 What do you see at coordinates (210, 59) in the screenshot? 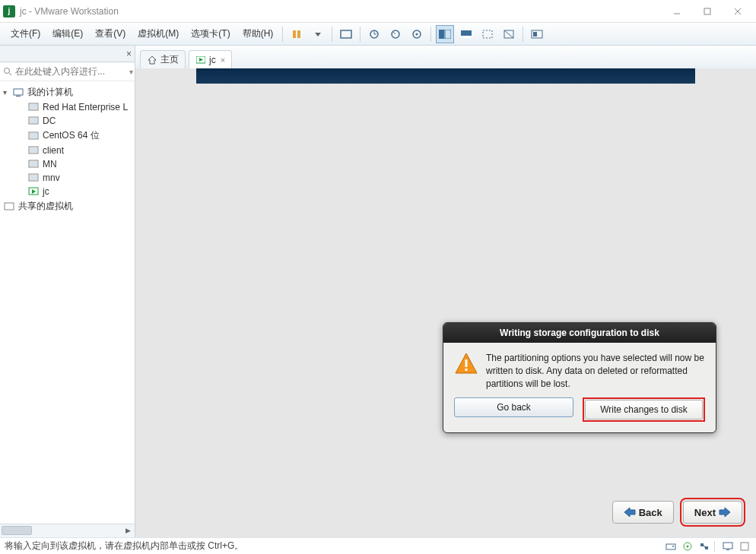
I see `tab-jc: jc ×` at bounding box center [210, 59].